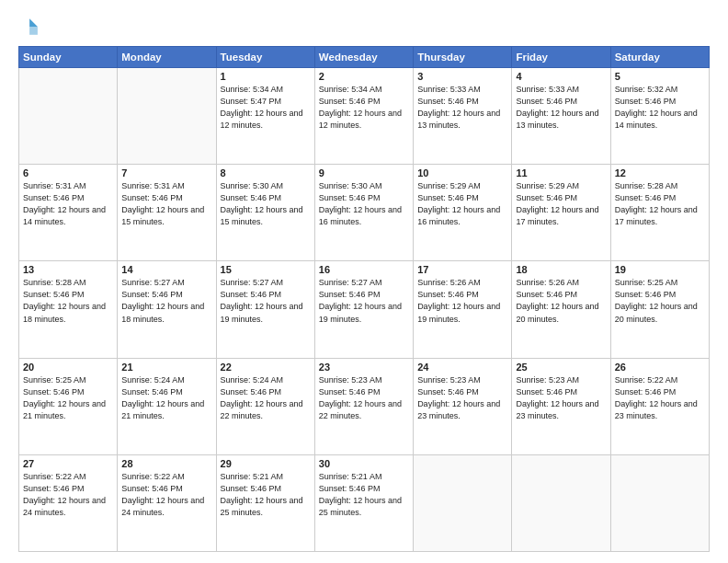 The height and width of the screenshot is (563, 728). Describe the element at coordinates (463, 213) in the screenshot. I see `calendar-cell: 10Sunrise: 5:29 AM Sunset: 5:46 PM Dayli…` at that location.